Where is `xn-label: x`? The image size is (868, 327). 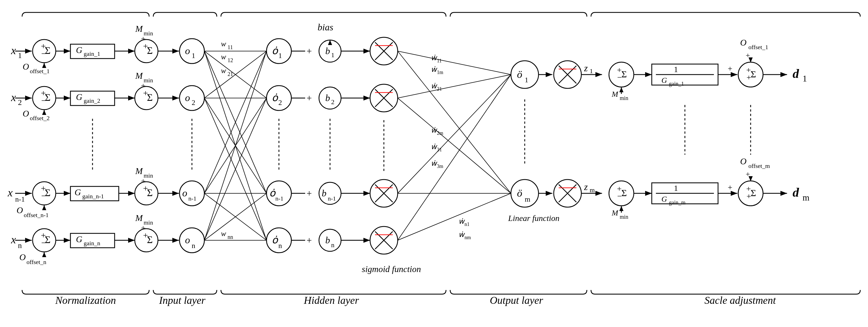
xn-label: x is located at coordinates (13, 239).